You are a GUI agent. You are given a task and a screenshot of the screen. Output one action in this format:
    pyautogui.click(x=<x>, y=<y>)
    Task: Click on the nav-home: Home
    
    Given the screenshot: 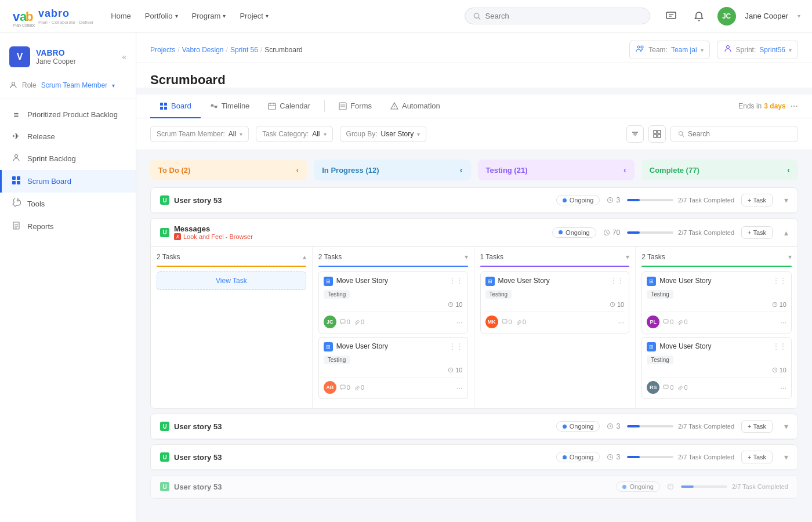 What is the action you would take?
    pyautogui.click(x=121, y=16)
    